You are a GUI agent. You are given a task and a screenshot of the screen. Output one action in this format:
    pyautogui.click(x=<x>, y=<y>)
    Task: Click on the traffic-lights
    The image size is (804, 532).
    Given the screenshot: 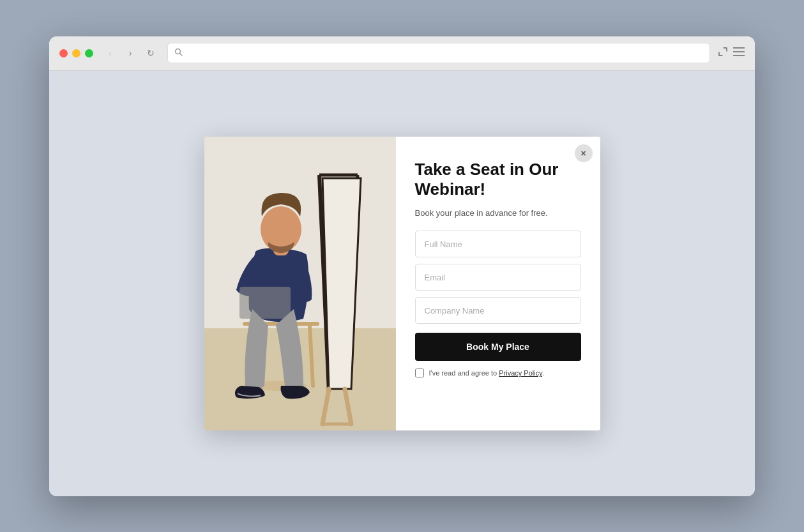 What is the action you would take?
    pyautogui.click(x=77, y=54)
    